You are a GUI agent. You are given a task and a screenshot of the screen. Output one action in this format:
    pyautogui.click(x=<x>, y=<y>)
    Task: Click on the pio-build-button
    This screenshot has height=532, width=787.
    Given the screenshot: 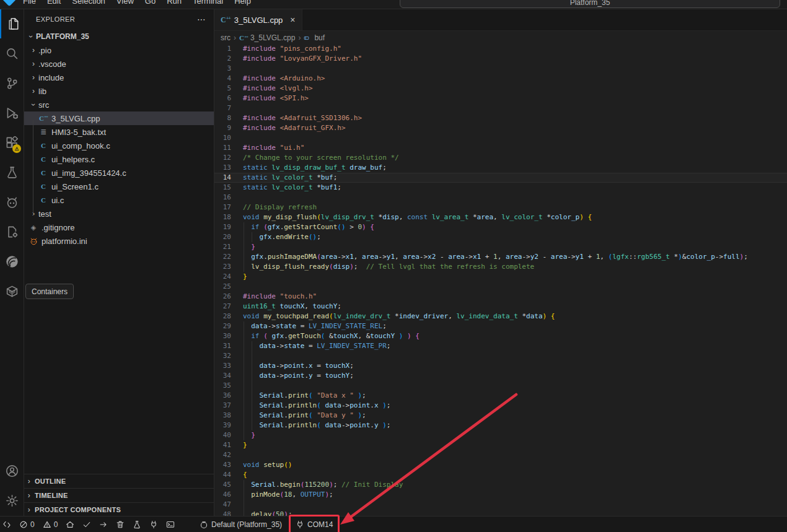 What is the action you would take?
    pyautogui.click(x=87, y=524)
    